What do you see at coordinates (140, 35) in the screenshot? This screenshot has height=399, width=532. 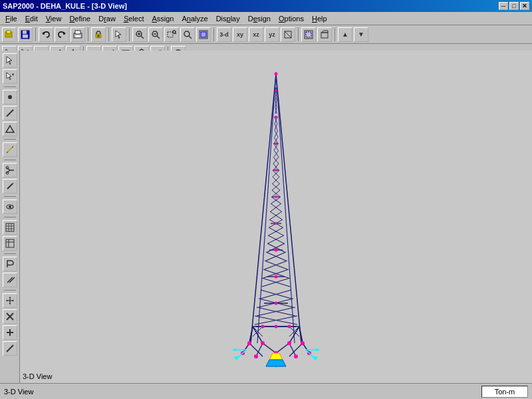 I see `zoom-in-button` at bounding box center [140, 35].